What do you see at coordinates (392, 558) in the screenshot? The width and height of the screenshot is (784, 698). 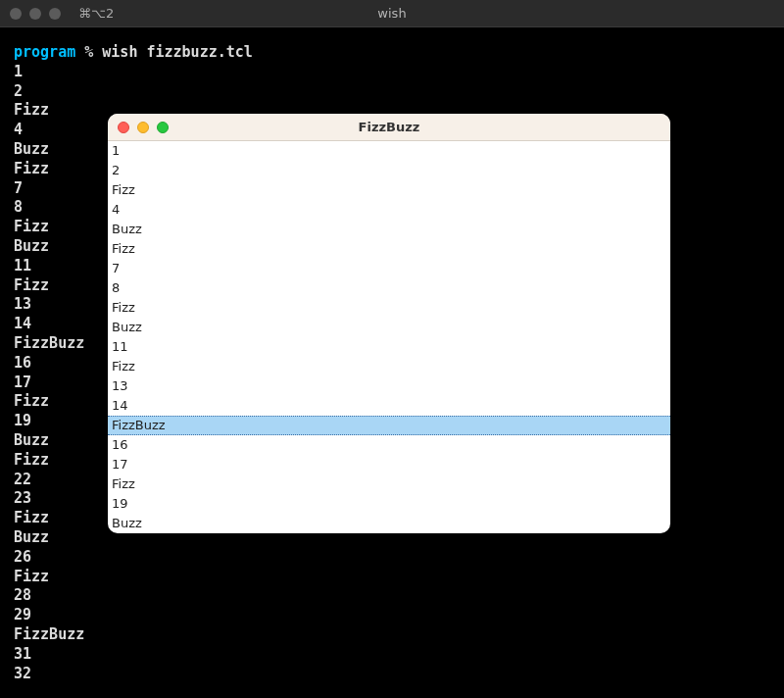 I see `terminal-output-line: 26` at bounding box center [392, 558].